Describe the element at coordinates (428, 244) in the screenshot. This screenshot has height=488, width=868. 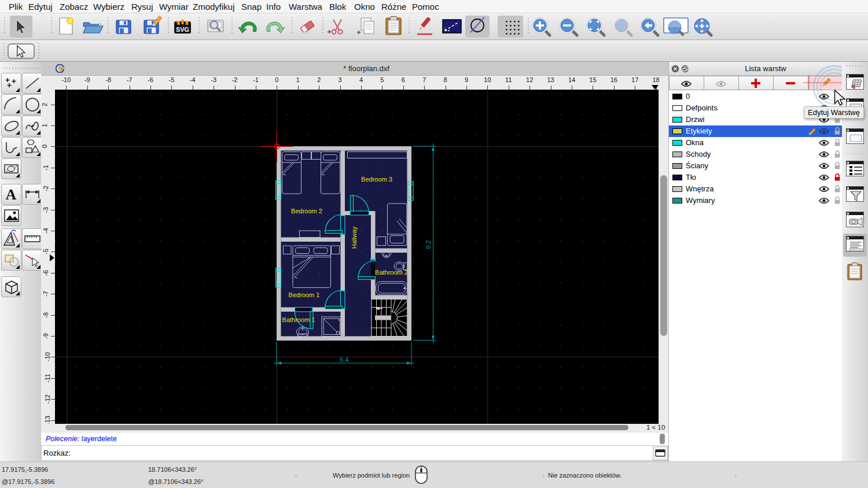
I see `svg-text: 9.2` at that location.